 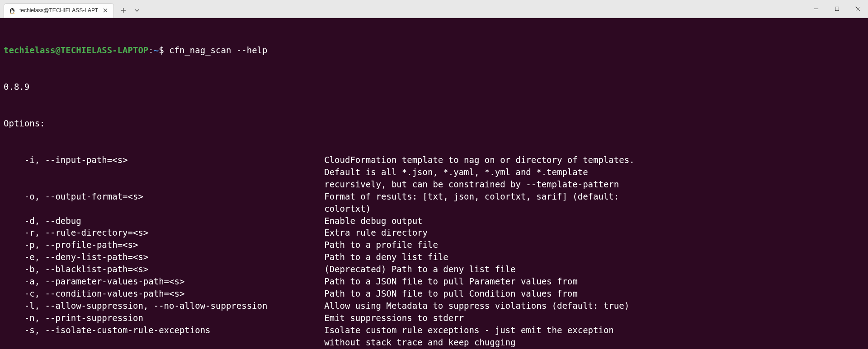 I want to click on option-row: -i, --input-path=<s> CloudFormation temp…, so click(x=434, y=160).